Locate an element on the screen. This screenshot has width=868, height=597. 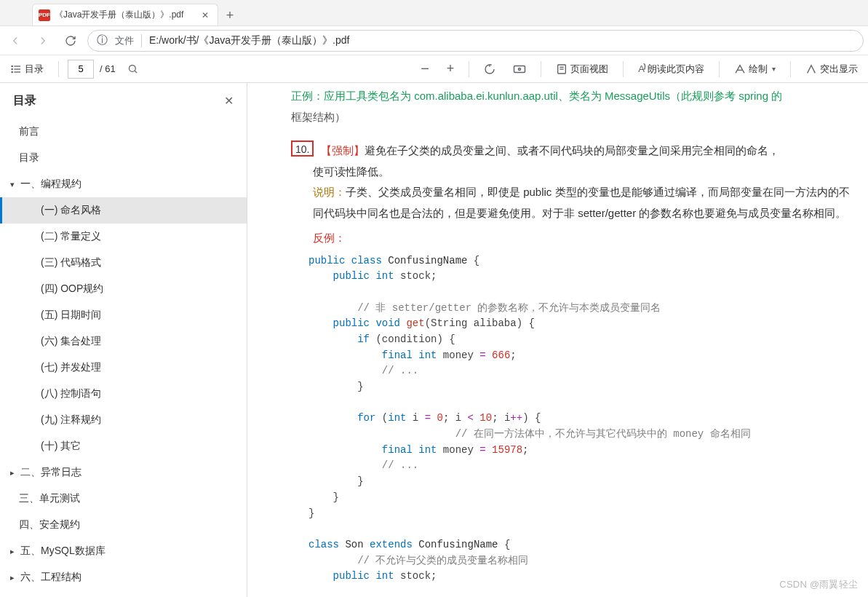
toc-item: ▸二、异常日志 is located at coordinates (124, 473).